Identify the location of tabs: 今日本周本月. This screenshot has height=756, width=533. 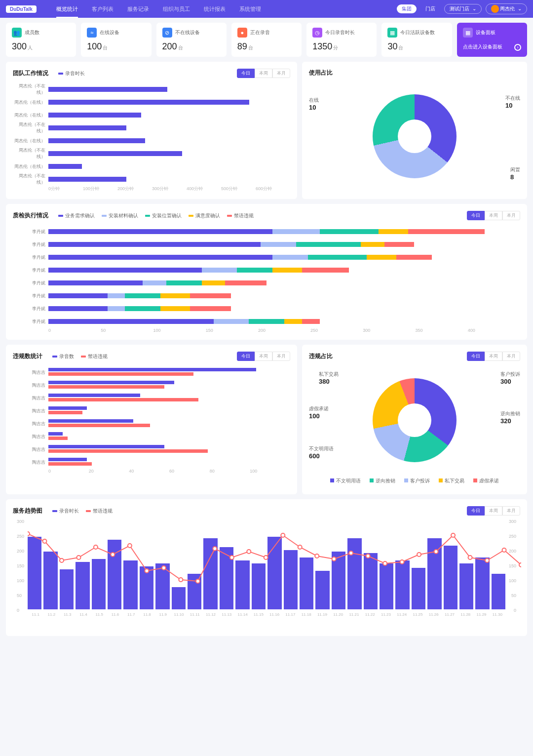
(264, 73).